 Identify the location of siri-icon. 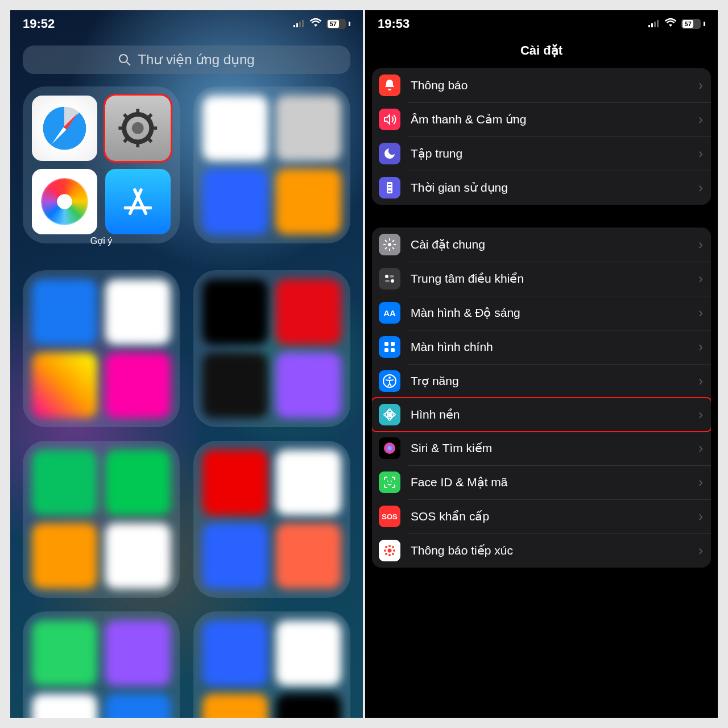
(390, 448).